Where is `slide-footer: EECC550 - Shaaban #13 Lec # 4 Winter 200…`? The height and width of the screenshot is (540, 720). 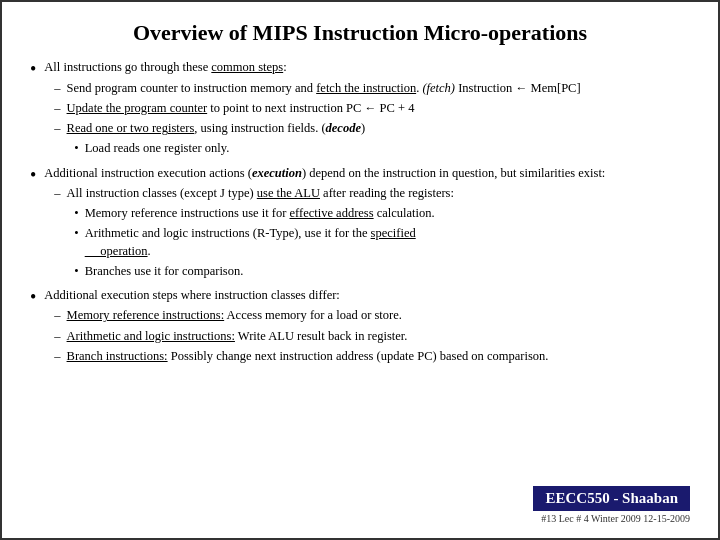 slide-footer: EECC550 - Shaaban #13 Lec # 4 Winter 200… is located at coordinates (360, 505).